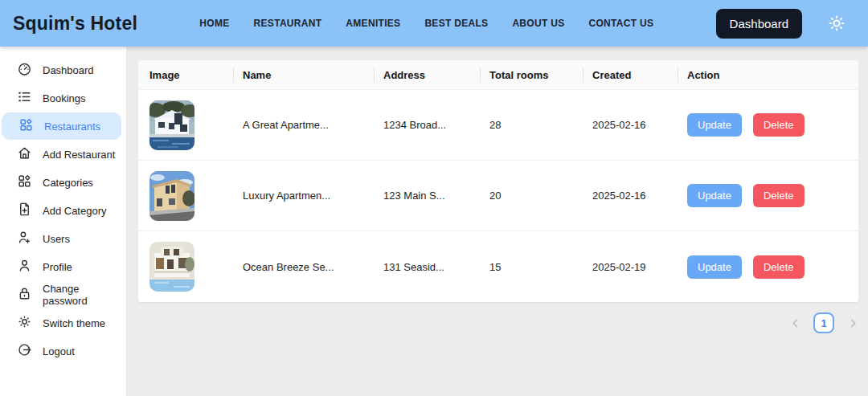  What do you see at coordinates (304, 267) in the screenshot?
I see `cell-name: Ocean Breeze Se...` at bounding box center [304, 267].